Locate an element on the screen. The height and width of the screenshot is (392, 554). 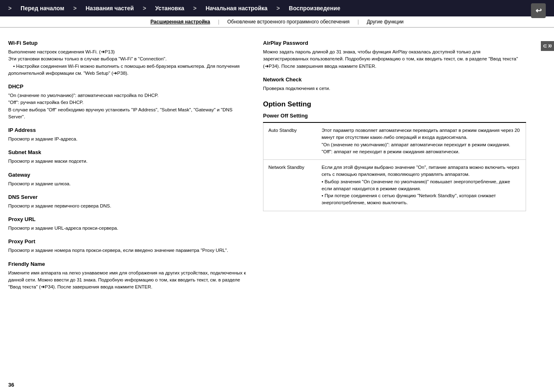
dns-server-body: Просмотр и задание первичного сервера DN… is located at coordinates (127, 206).